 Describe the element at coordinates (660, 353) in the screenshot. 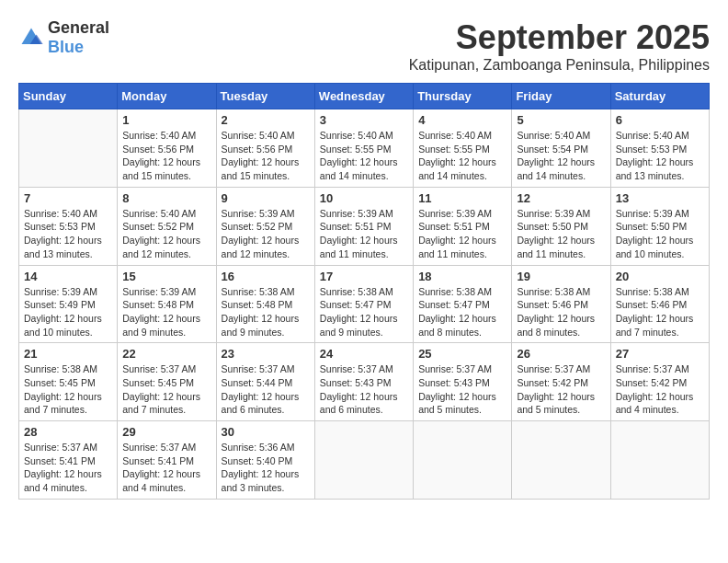

I see `day-number: 27` at that location.